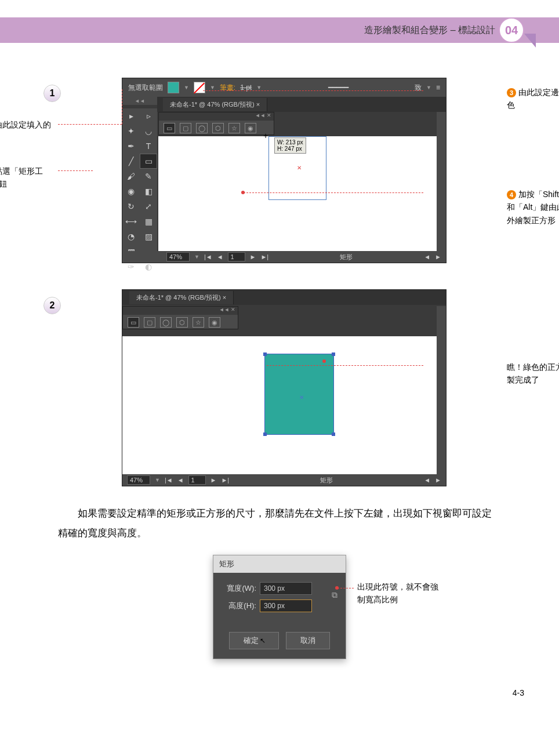 Image resolution: width=559 pixels, height=756 pixels. Describe the element at coordinates (297, 194) in the screenshot. I see `canvas-area: + ✕ W: 213 px H: 247 px` at that location.